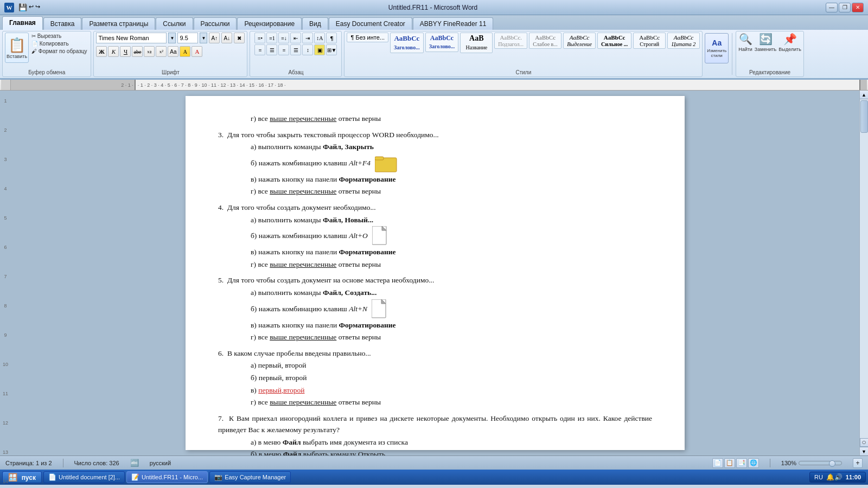 The width and height of the screenshot is (868, 488). What do you see at coordinates (284, 50) in the screenshot?
I see `align-right-btn: ≡` at bounding box center [284, 50].